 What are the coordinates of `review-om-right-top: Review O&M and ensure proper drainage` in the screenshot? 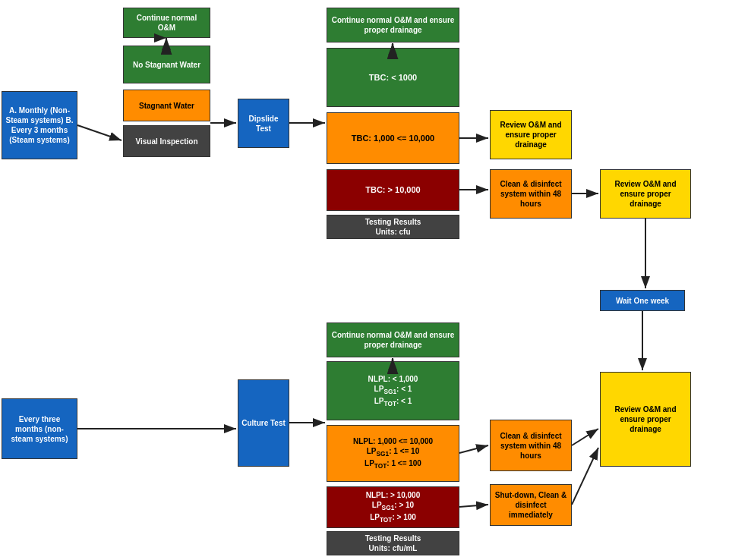 It's located at (645, 194).